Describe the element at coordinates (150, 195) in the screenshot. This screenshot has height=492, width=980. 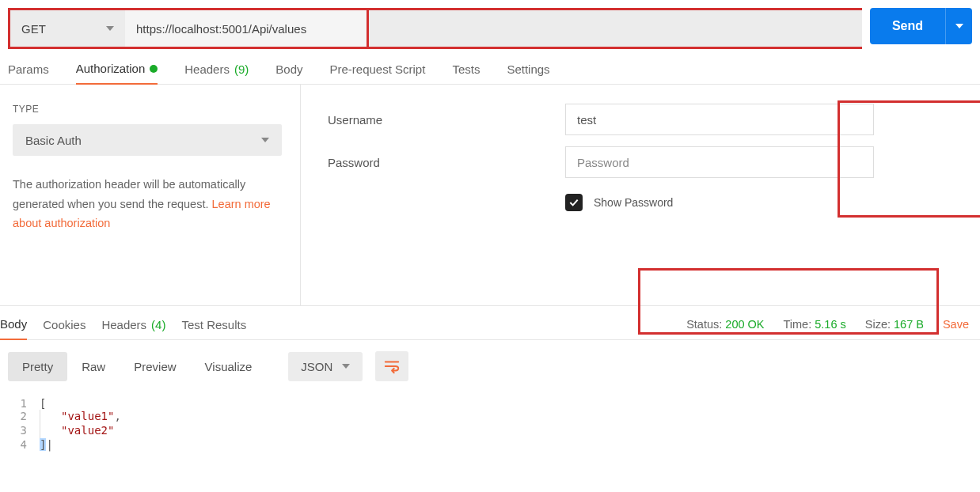
I see `auth-type-panel: TYPE Basic Auth The authorization header…` at that location.